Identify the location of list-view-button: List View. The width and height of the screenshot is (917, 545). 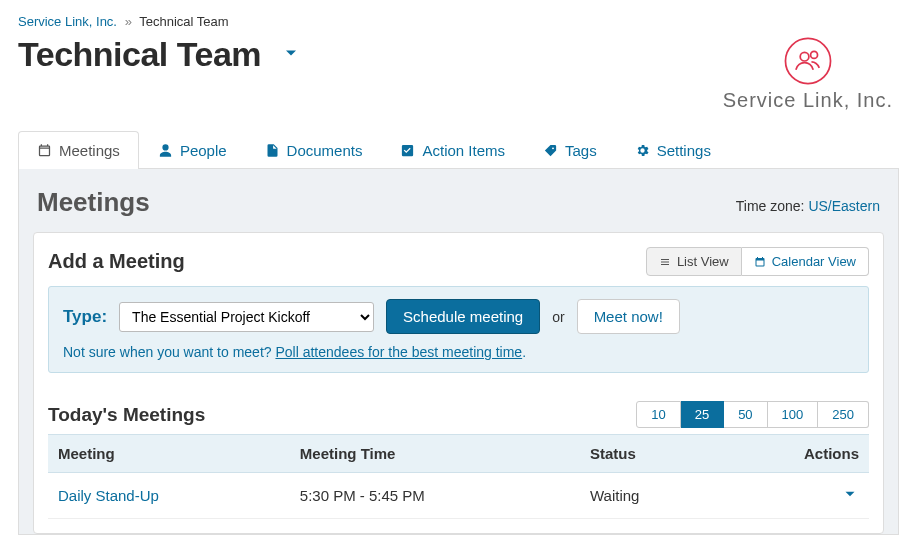
(694, 262).